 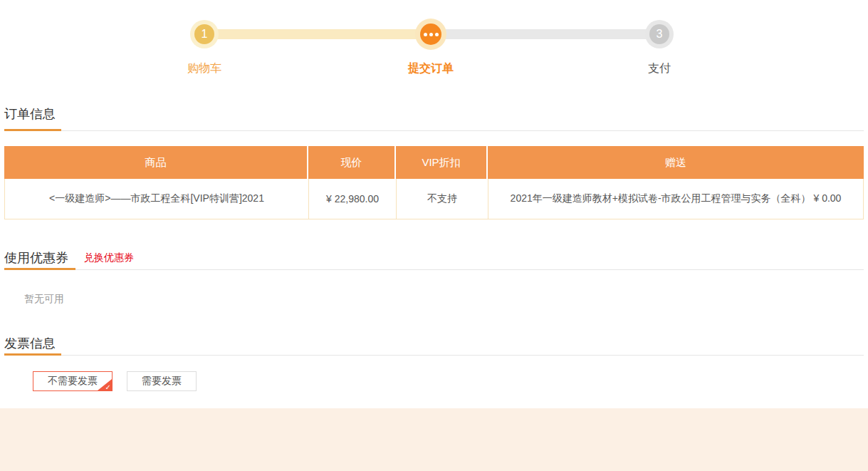 I want to click on no-invoice-label: 不需要发票, so click(x=73, y=381).